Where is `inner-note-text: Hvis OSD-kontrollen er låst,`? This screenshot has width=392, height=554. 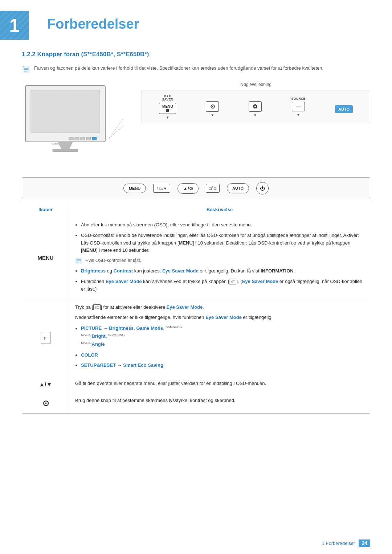 inner-note-text: Hvis OSD-kontrollen er låst, is located at coordinates (113, 260).